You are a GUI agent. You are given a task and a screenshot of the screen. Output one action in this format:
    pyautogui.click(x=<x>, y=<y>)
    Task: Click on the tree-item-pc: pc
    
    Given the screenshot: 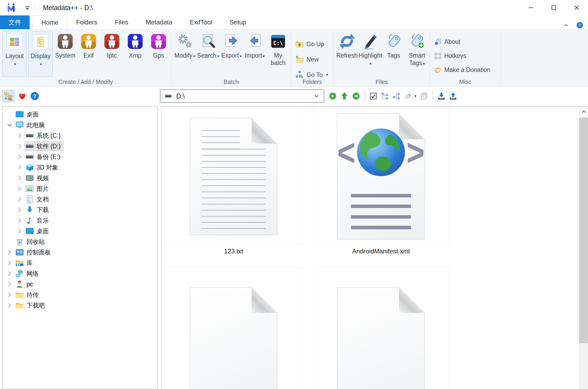 What is the action you would take?
    pyautogui.click(x=80, y=284)
    